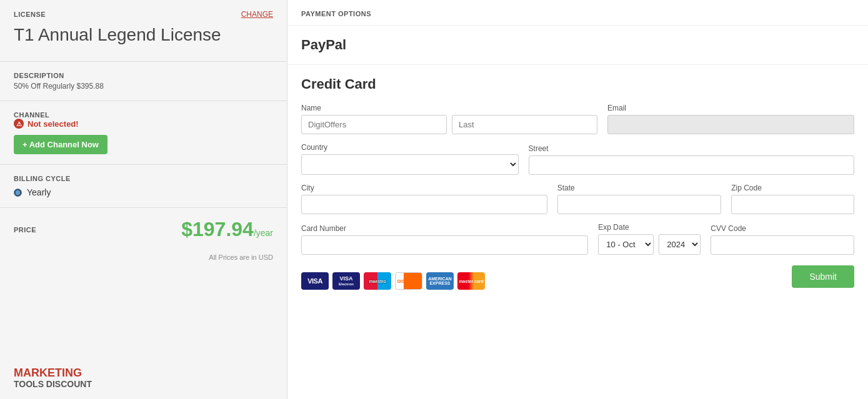  I want to click on amex-icon: AMERICAN EXPRESS, so click(440, 281).